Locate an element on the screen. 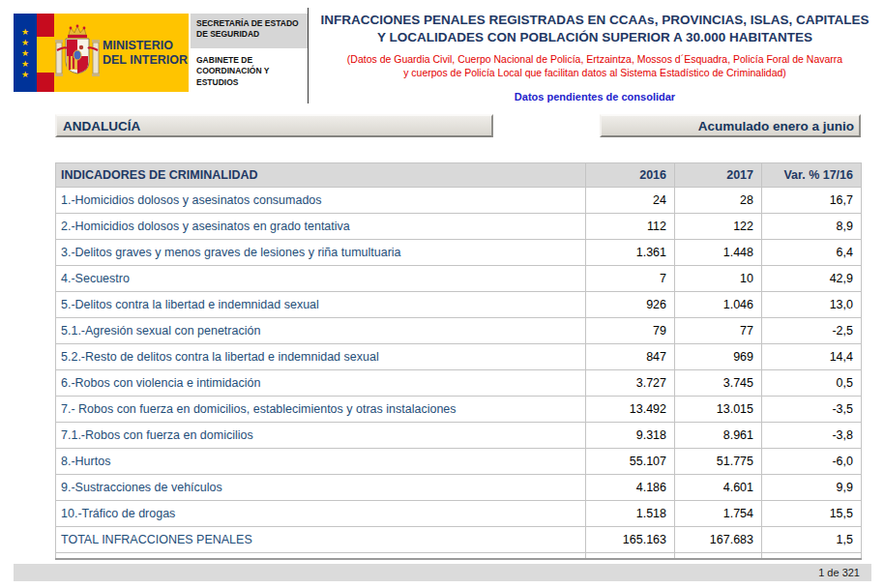  period-button: Acumulado enero a junio is located at coordinates (730, 126).